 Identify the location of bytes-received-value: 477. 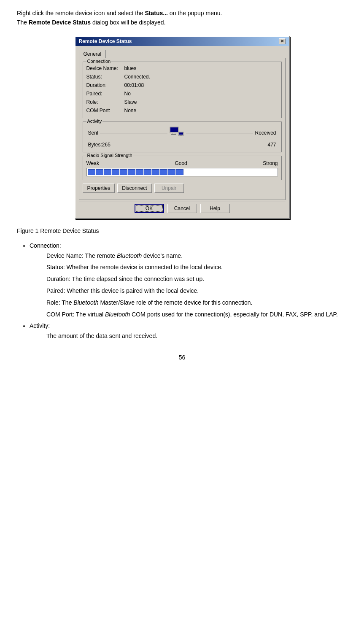
(272, 145).